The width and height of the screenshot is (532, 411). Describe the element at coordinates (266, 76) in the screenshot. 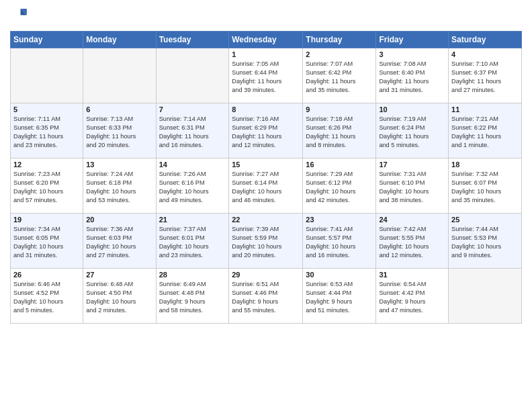

I see `calendar-cell: 1Sunrise: 7:05 AM Sunset: 6:44 PM Daylig…` at that location.